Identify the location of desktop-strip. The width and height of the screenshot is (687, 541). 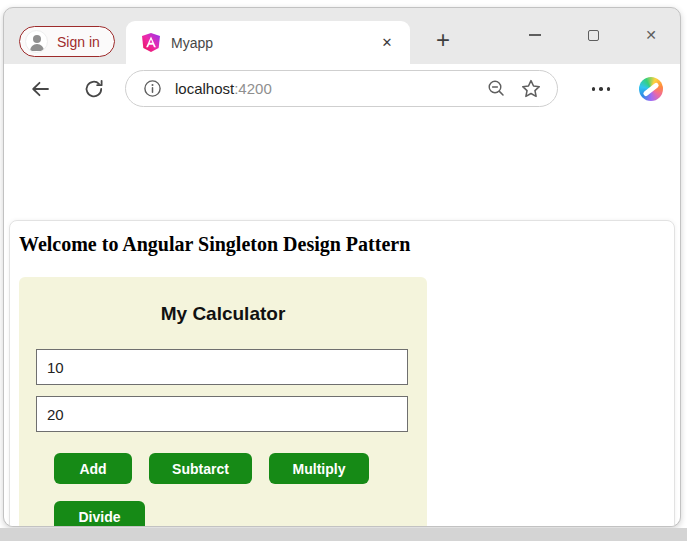
(344, 534).